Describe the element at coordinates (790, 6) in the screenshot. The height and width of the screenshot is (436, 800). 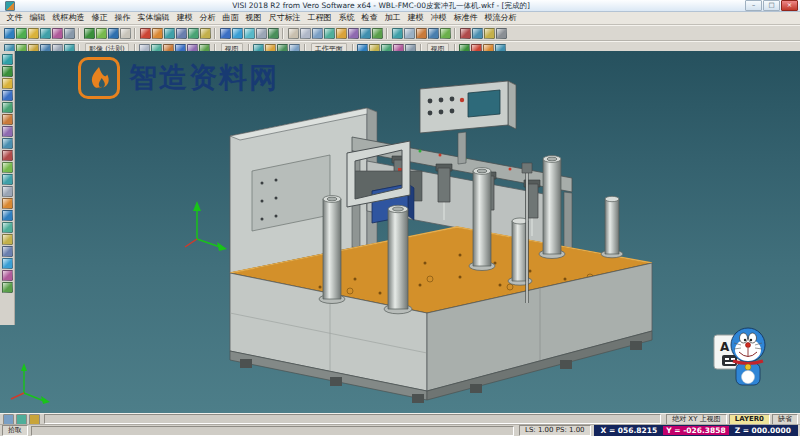
I see `close-button: ×` at that location.